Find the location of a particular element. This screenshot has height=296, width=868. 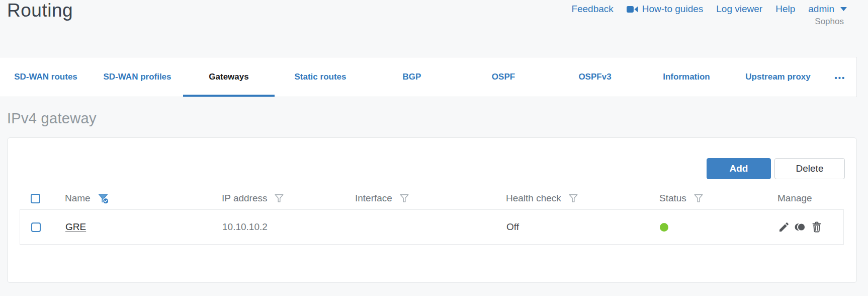

header-checkbox-cell is located at coordinates (35, 198).